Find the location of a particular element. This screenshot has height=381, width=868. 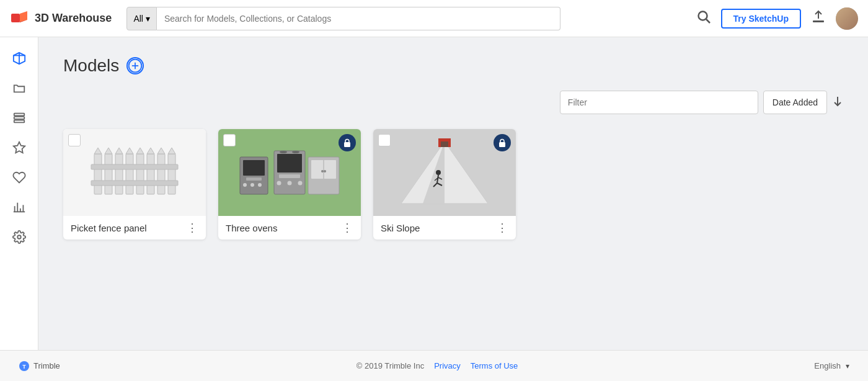

model-card: Picket fence panel ⋮ is located at coordinates (135, 184).